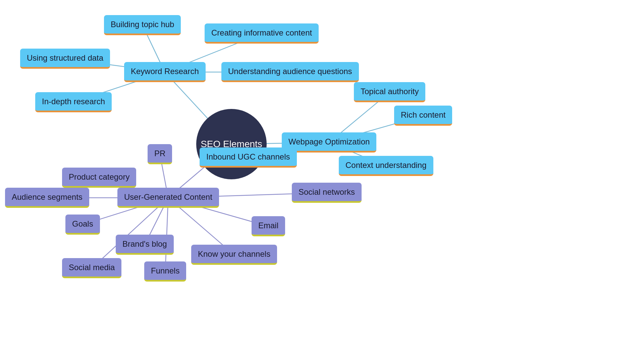  Describe the element at coordinates (165, 72) in the screenshot. I see `node-keyword-research: Keyword Research` at that location.